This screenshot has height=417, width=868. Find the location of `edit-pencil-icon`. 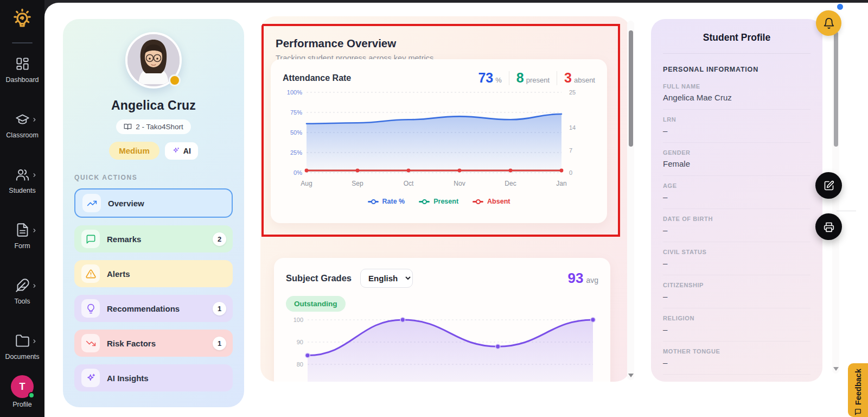

edit-pencil-icon is located at coordinates (829, 186).